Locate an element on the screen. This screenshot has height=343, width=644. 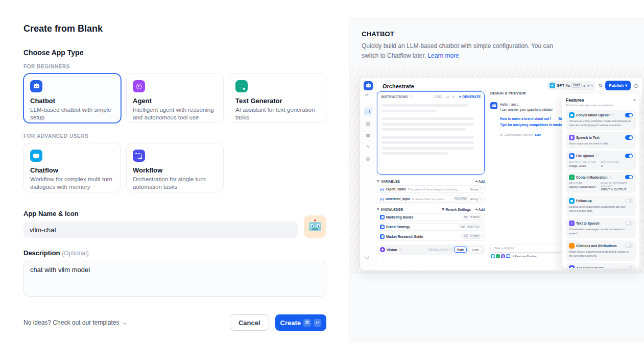
image-nav-icon: ▤ is located at coordinates (368, 124).